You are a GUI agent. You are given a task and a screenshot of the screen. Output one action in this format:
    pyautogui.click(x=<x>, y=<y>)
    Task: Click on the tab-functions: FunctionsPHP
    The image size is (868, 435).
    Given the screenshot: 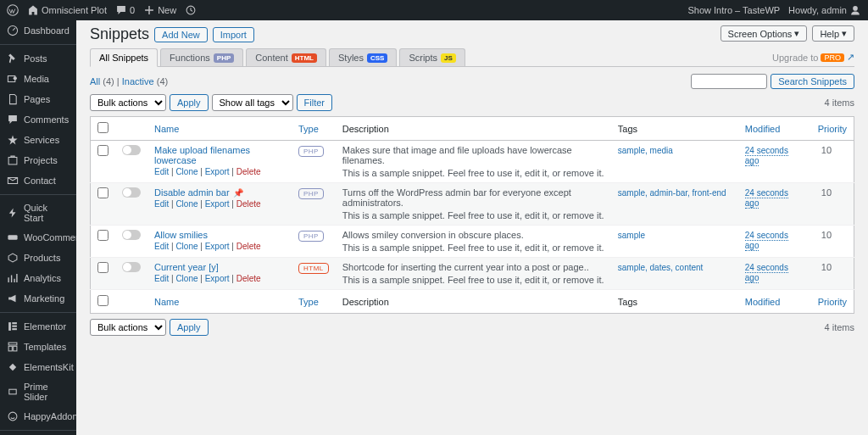 What is the action you would take?
    pyautogui.click(x=202, y=58)
    